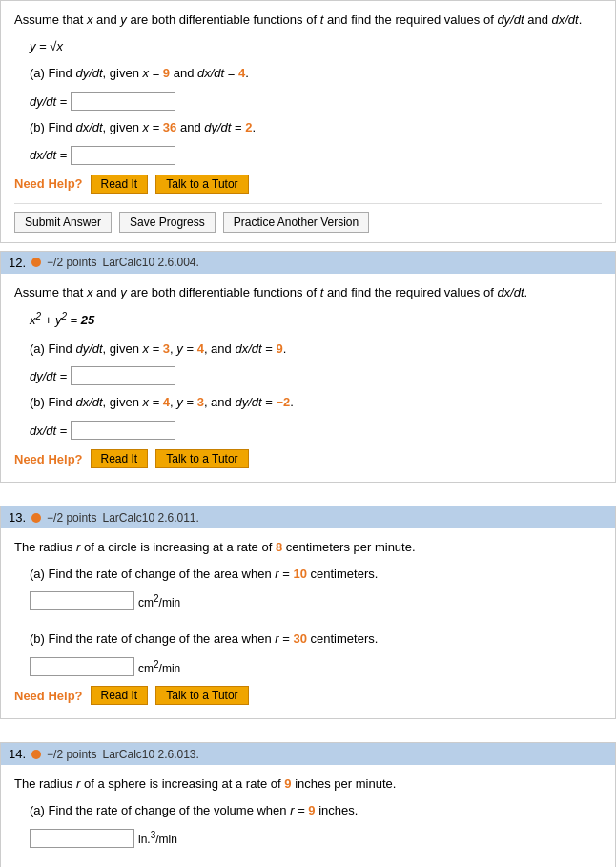  Describe the element at coordinates (316, 574) in the screenshot. I see `problem-13-part-a: (a) Find the rate of change of the area …` at that location.